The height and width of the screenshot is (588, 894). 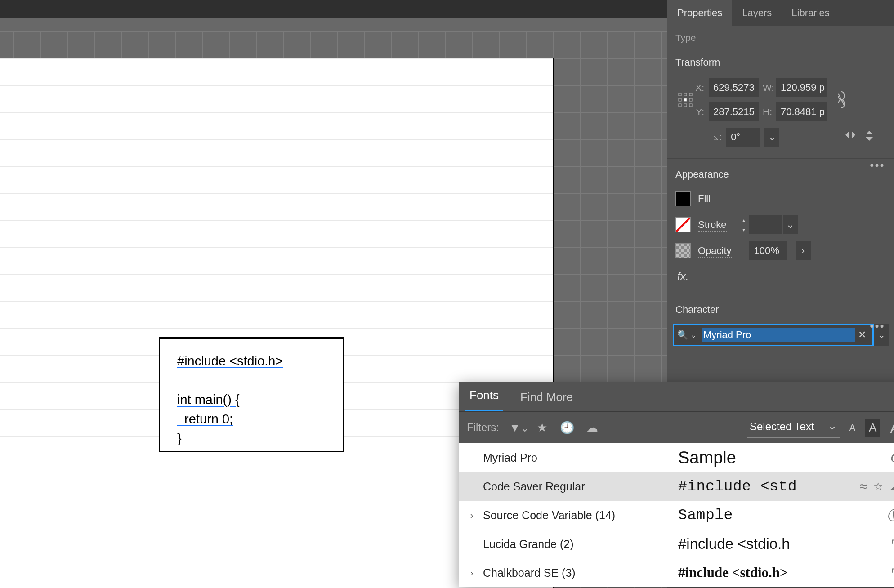 What do you see at coordinates (766, 225) in the screenshot?
I see `stroke-weight-input` at bounding box center [766, 225].